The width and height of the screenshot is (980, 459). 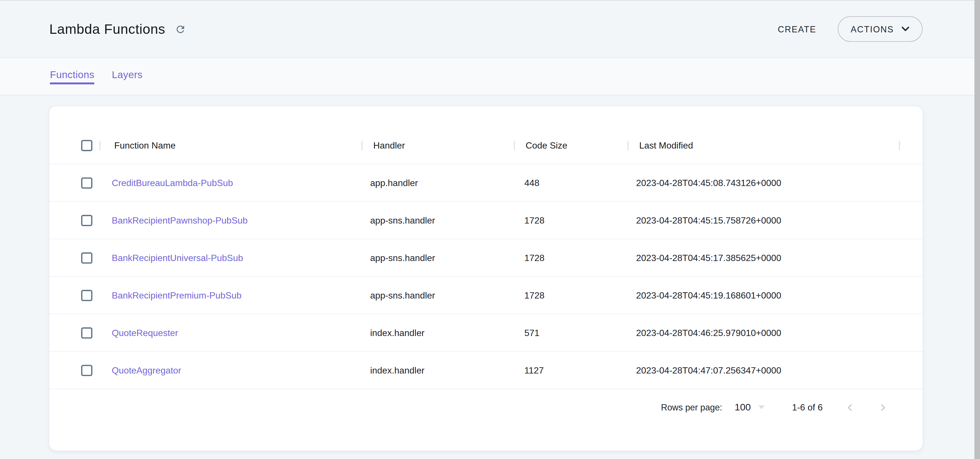 What do you see at coordinates (486, 220) in the screenshot?
I see `table-row: BankRecipientPawnshop-PubSub app-sns.han…` at bounding box center [486, 220].